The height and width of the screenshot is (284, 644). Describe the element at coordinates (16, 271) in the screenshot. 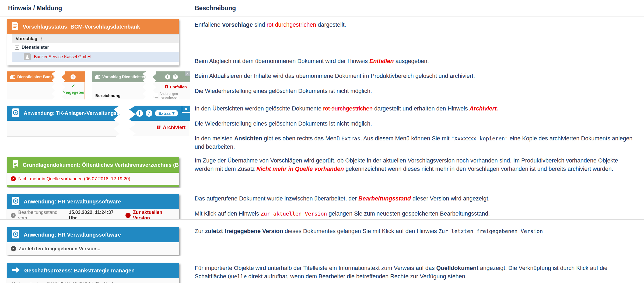

I see `arrow-right-icon` at that location.